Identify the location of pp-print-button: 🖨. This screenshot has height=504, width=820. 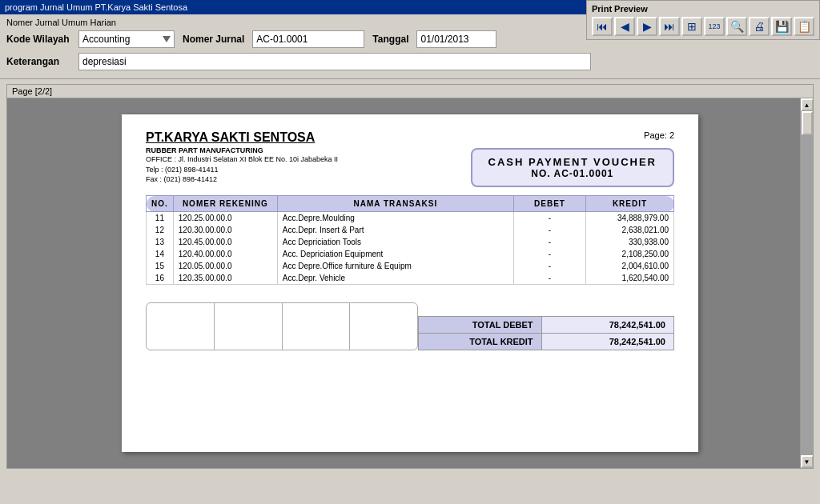
(759, 26).